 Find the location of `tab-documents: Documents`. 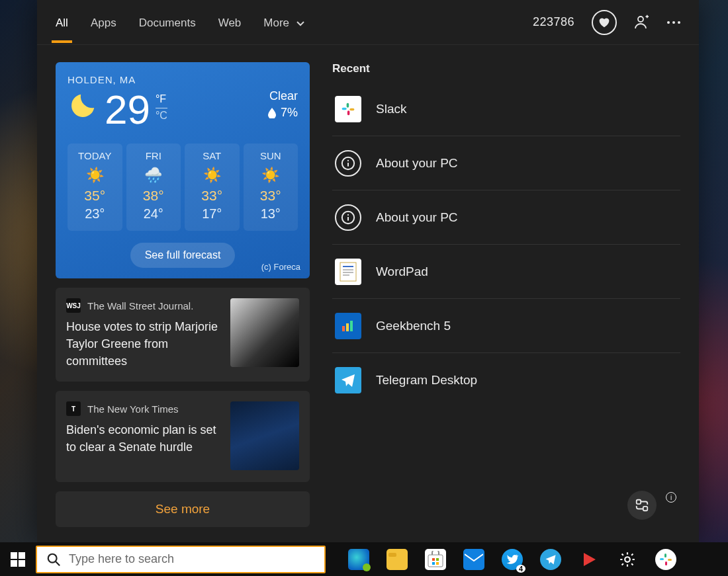

tab-documents: Documents is located at coordinates (167, 22).